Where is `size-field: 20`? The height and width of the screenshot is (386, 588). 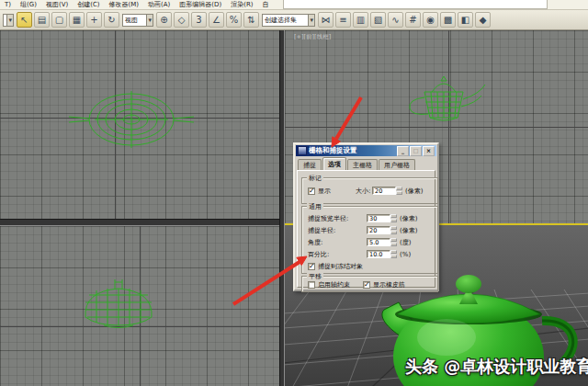 size-field: 20 is located at coordinates (384, 191).